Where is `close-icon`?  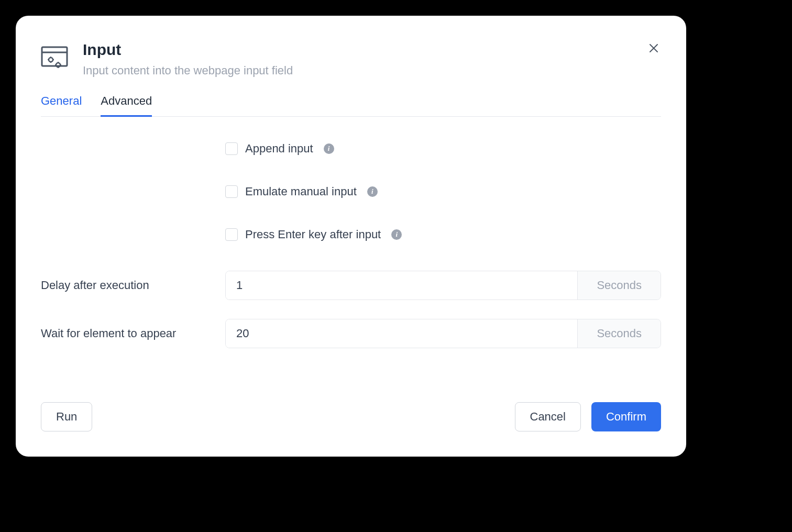
close-icon is located at coordinates (654, 48).